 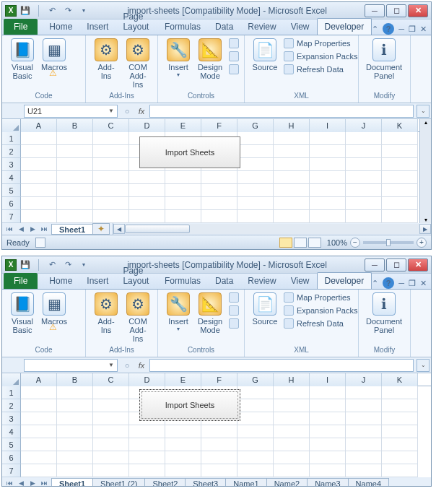 I want to click on workbook-restore-icon: ❐, so click(x=412, y=283).